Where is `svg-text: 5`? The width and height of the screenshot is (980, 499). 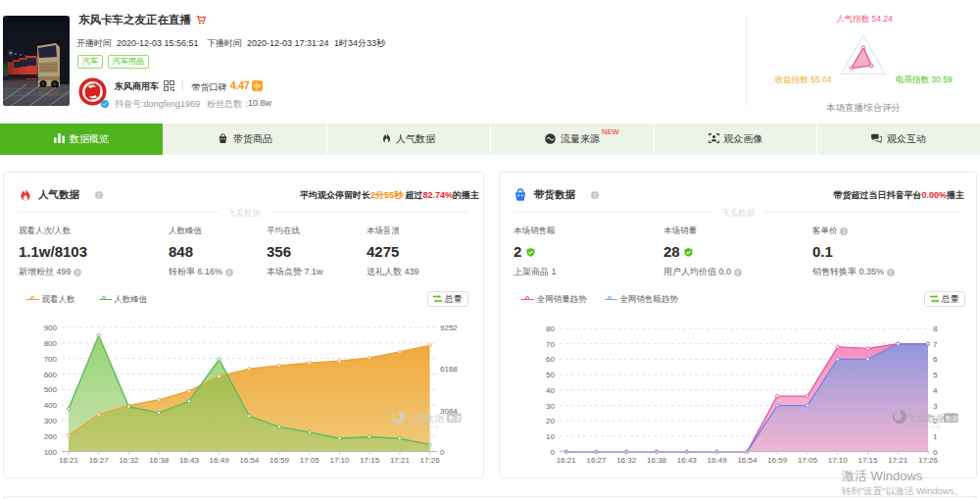
svg-text: 5 is located at coordinates (935, 374).